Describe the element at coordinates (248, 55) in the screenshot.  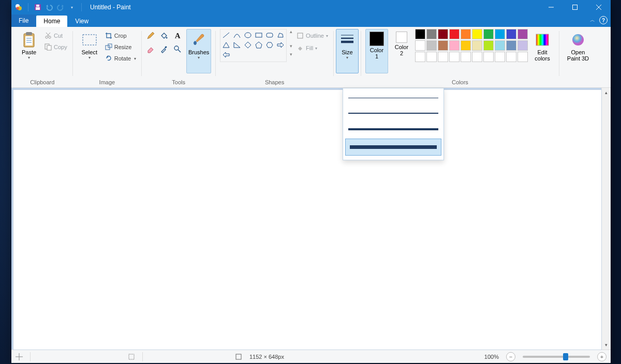
I see `arrow-down-shape-icon` at that location.